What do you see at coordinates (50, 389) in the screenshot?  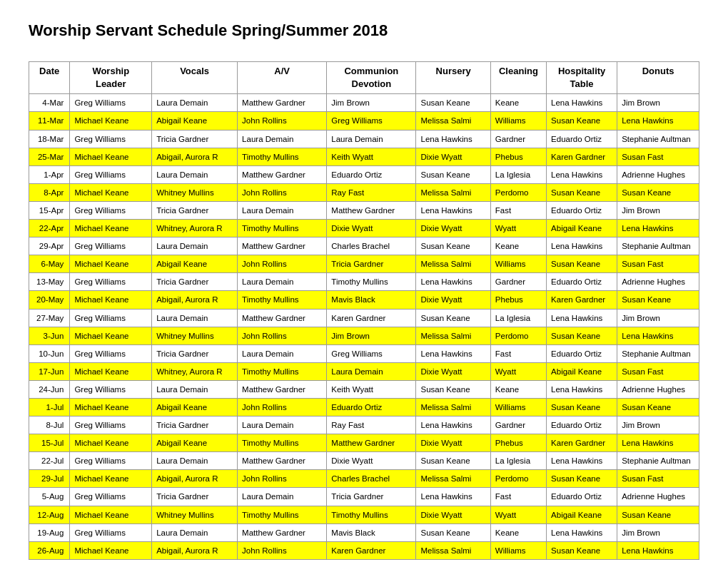 I see `date-cell: 24-Jun` at bounding box center [50, 389].